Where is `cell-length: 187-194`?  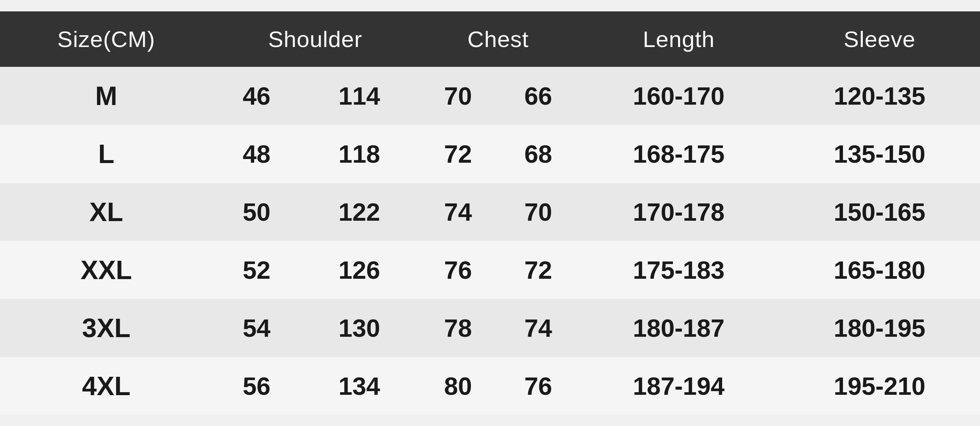
cell-length: 187-194 is located at coordinates (679, 386).